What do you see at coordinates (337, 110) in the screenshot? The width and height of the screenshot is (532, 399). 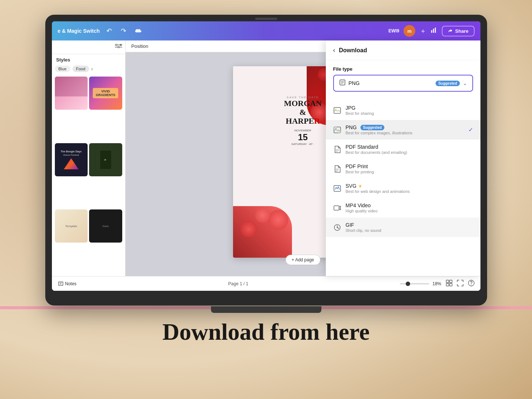 I see `jpg-icon` at bounding box center [337, 110].